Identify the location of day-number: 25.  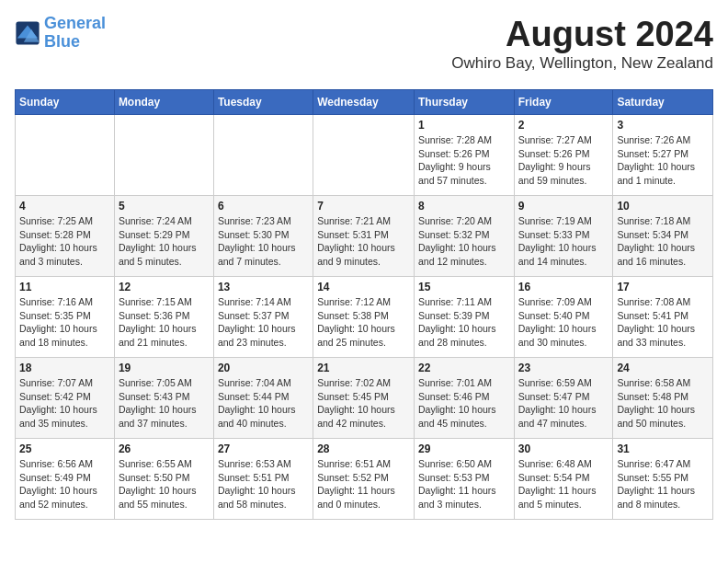
(64, 449).